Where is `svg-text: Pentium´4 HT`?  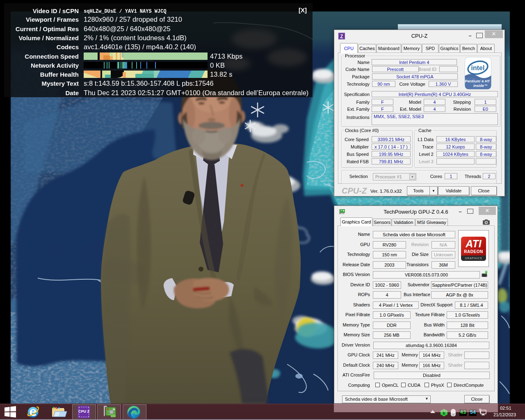
svg-text: Pentium´4 HT is located at coordinates (477, 81).